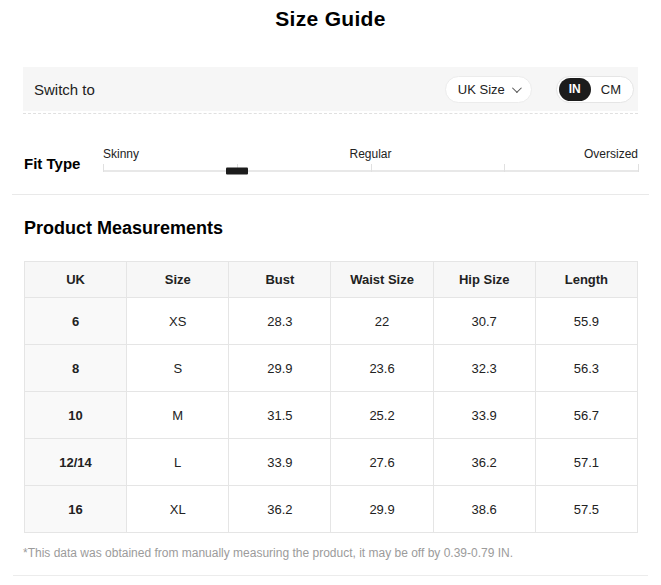 This screenshot has height=585, width=661. Describe the element at coordinates (76, 510) in the screenshot. I see `row-header-cell: 16` at that location.